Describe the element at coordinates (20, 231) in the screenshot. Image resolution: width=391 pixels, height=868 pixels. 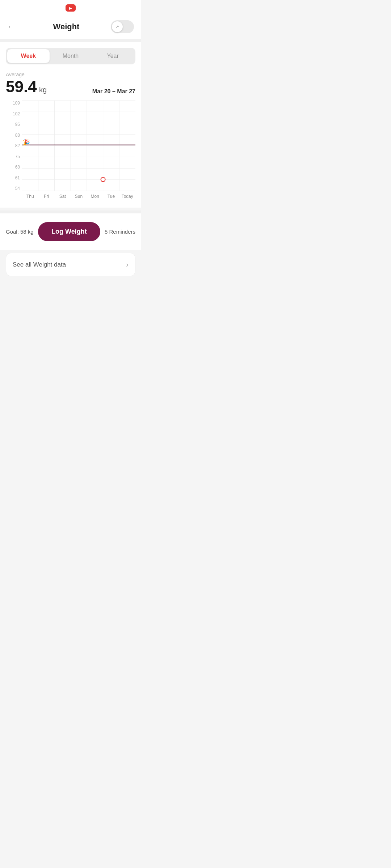
I see `goal-text: Goal: 58 kg` at that location.